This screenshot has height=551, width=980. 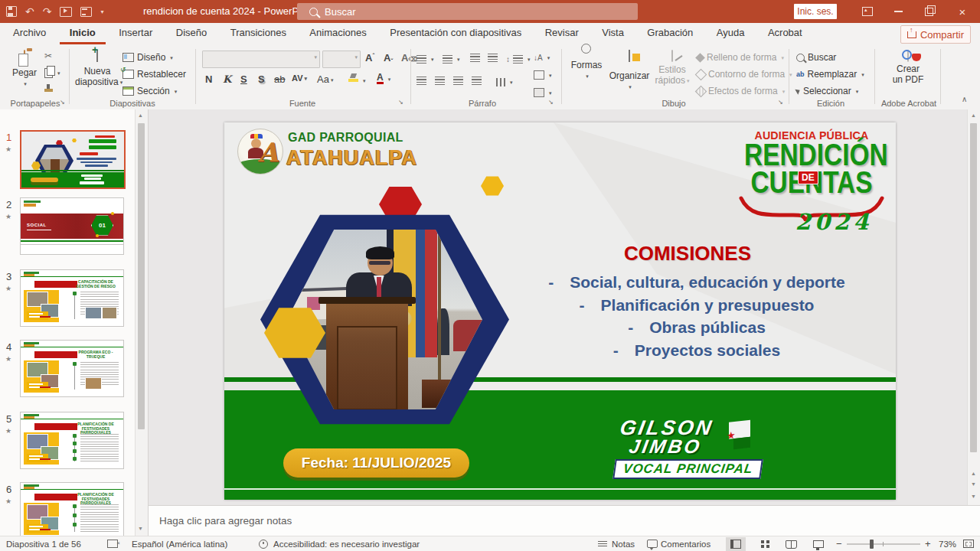 I want to click on gad-parroquial-logo: A GAD PARROQUIAL ATAHUALPA, so click(x=337, y=151).